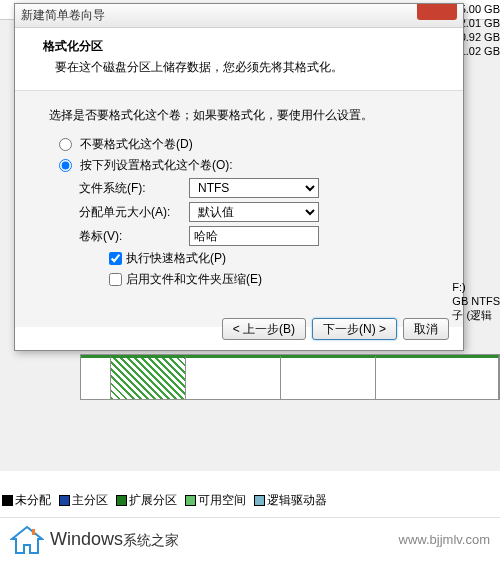 Image resolution: width=500 pixels, height=561 pixels. Describe the element at coordinates (66, 166) in the screenshot. I see `radio-format` at that location.